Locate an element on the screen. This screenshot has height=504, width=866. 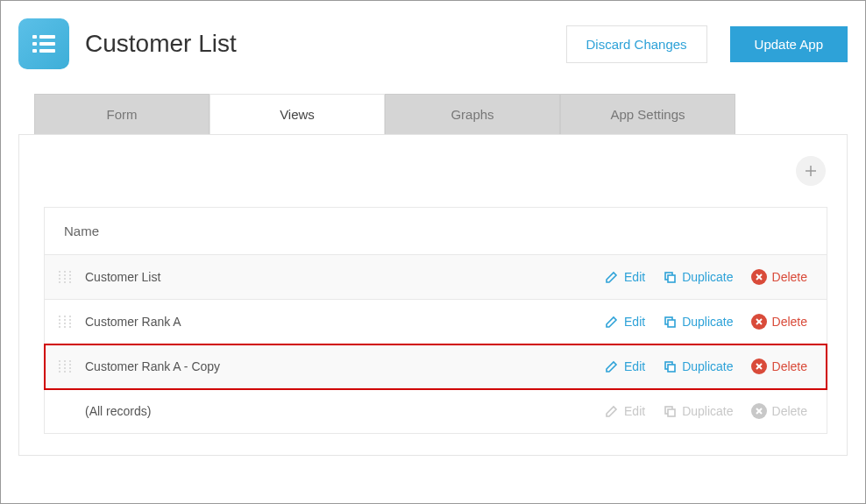
plus-icon is located at coordinates (811, 171).